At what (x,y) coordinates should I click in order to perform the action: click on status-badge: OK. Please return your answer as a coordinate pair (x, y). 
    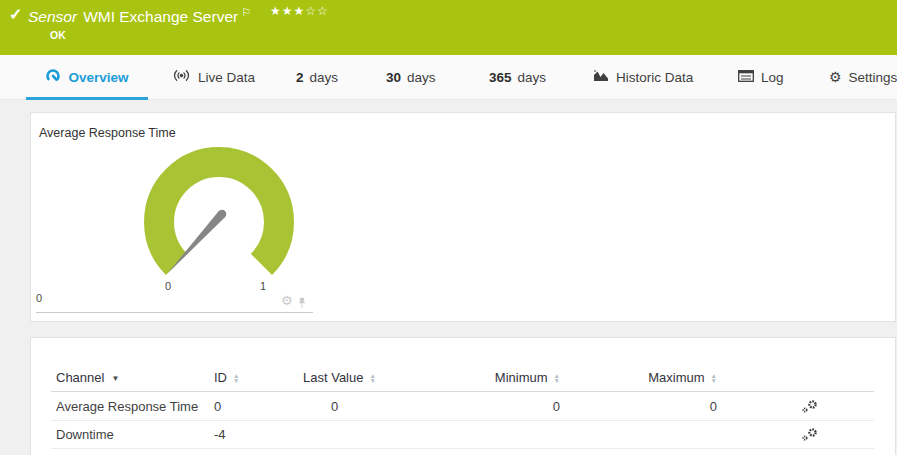
    Looking at the image, I should click on (58, 35).